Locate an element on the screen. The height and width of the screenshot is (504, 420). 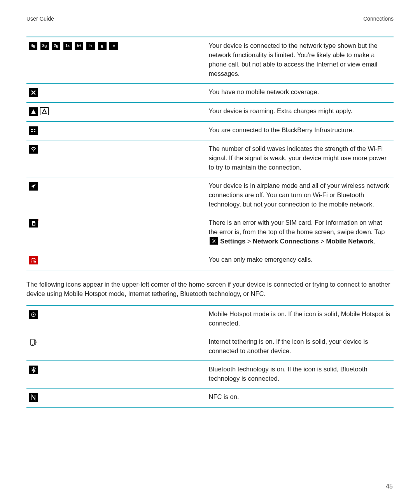
path-network-conn: Network Connections is located at coordinates (286, 241).